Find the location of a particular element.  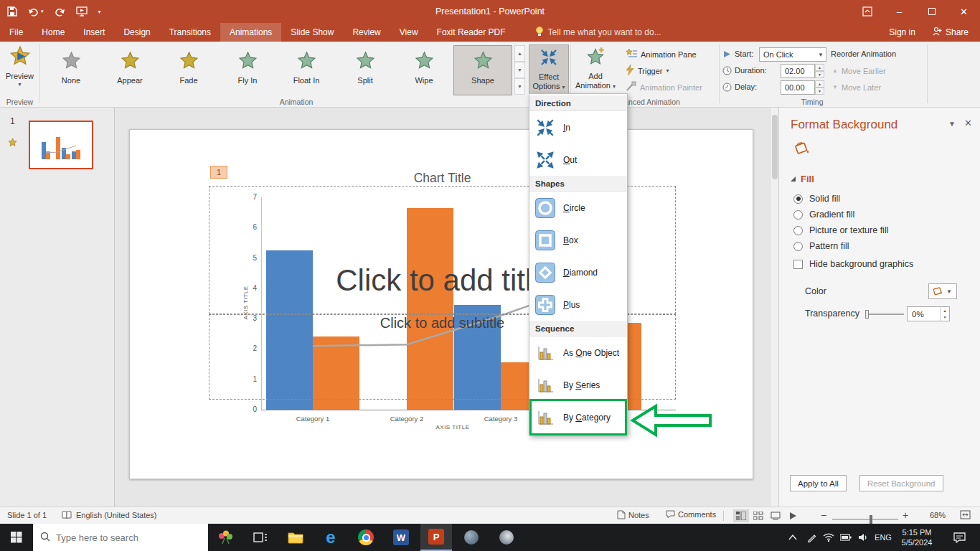

color-picker-button: ▼ is located at coordinates (943, 291).